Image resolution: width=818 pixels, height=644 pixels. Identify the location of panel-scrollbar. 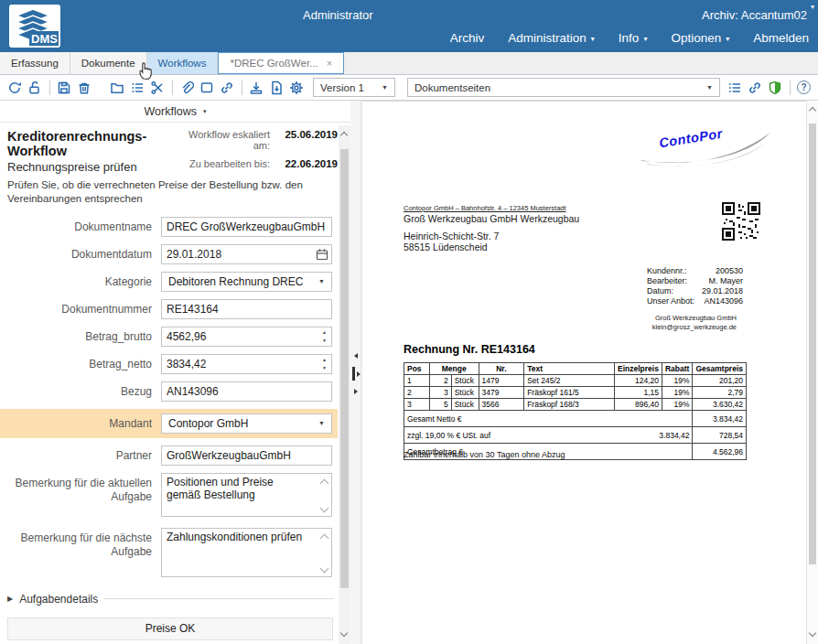
(344, 384).